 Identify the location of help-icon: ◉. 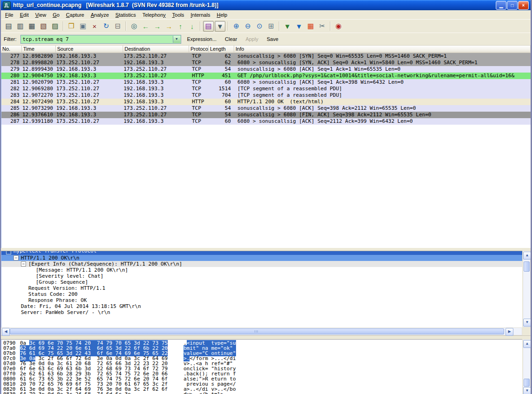
(338, 26).